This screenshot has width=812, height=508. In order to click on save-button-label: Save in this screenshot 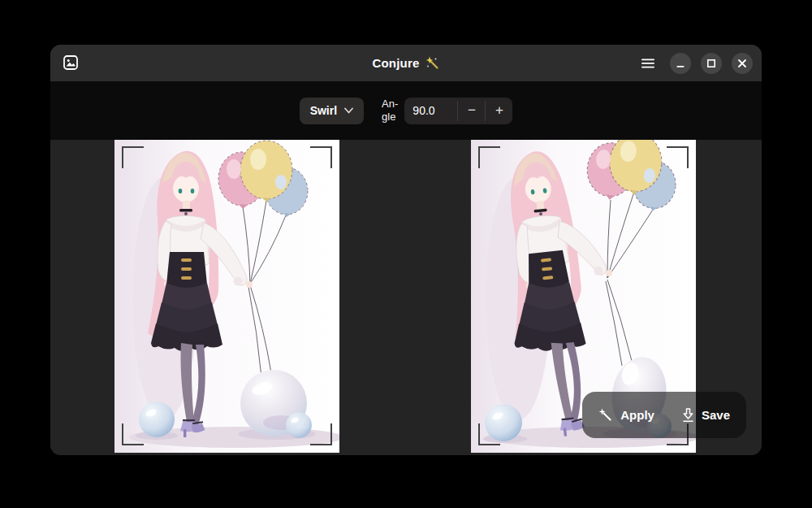, I will do `click(716, 415)`.